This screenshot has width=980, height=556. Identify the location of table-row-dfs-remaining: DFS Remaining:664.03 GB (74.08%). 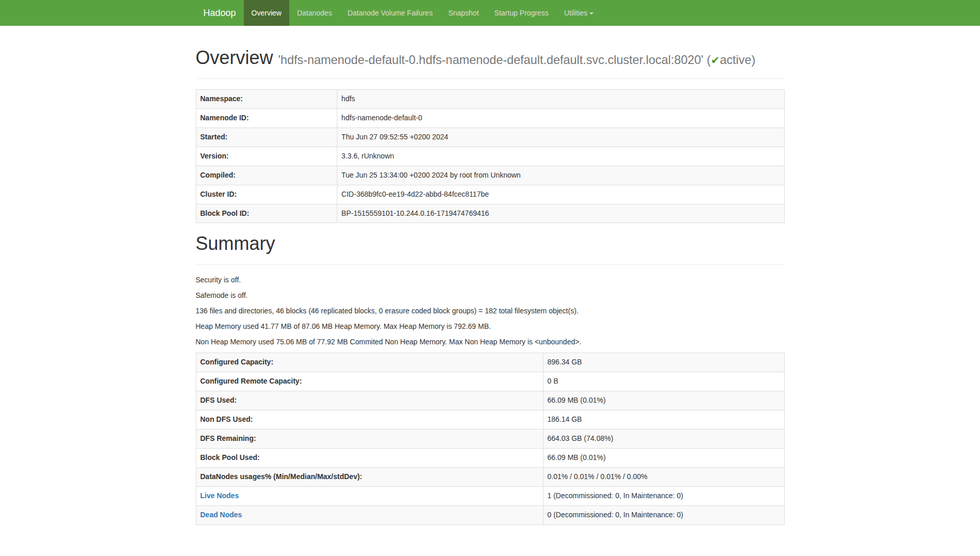
(490, 439).